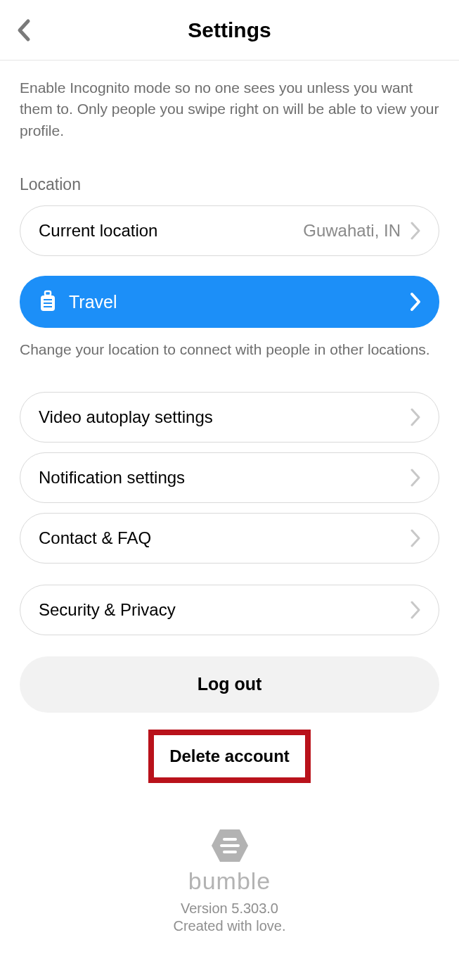  Describe the element at coordinates (225, 610) in the screenshot. I see `security-privacy-label: Security & Privacy` at that location.